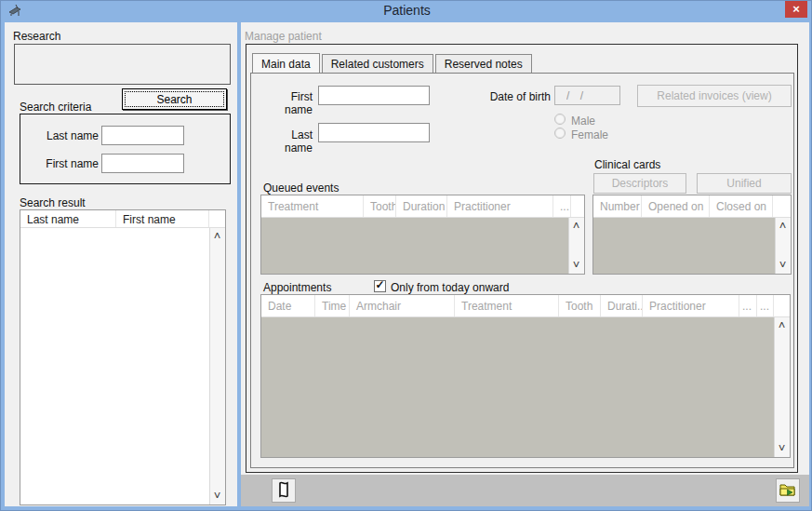 The width and height of the screenshot is (812, 511). I want to click on column-duration: Duration, so click(422, 207).